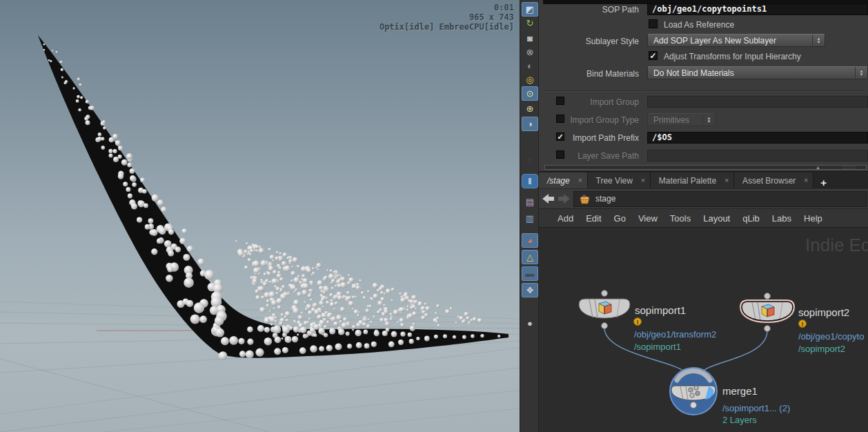  Describe the element at coordinates (566, 218) in the screenshot. I see `menu-add: Add` at that location.